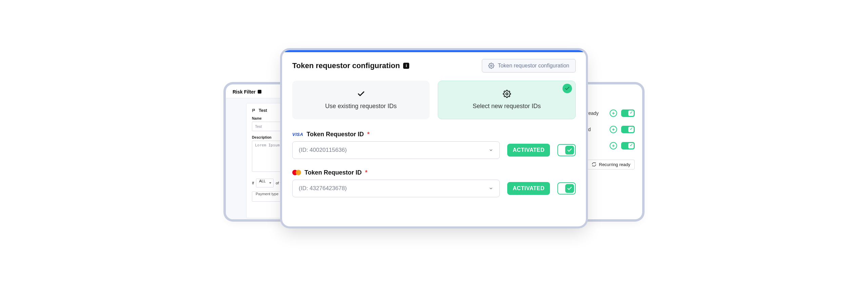  Describe the element at coordinates (615, 165) in the screenshot. I see `chip-label: Recurring ready` at that location.